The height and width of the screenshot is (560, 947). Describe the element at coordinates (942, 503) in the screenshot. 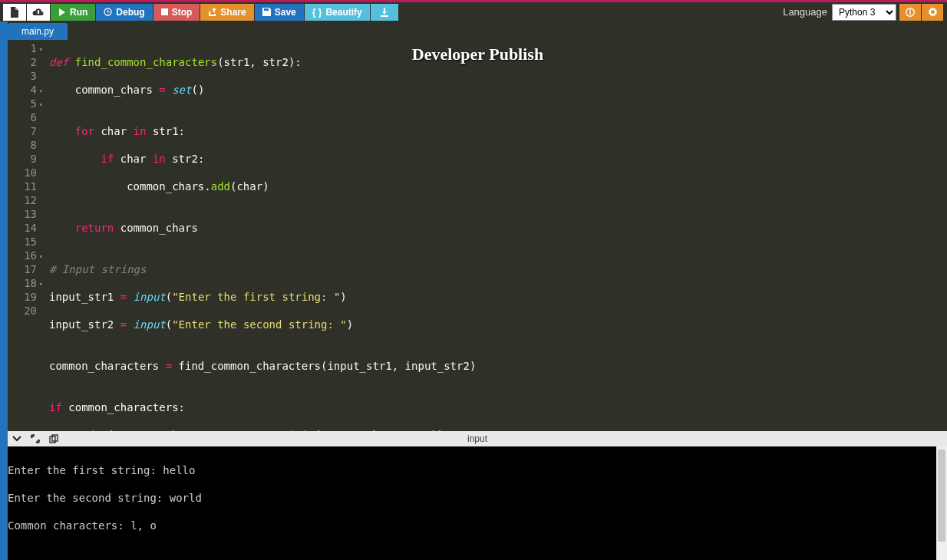

I see `console-scrollbar` at that location.